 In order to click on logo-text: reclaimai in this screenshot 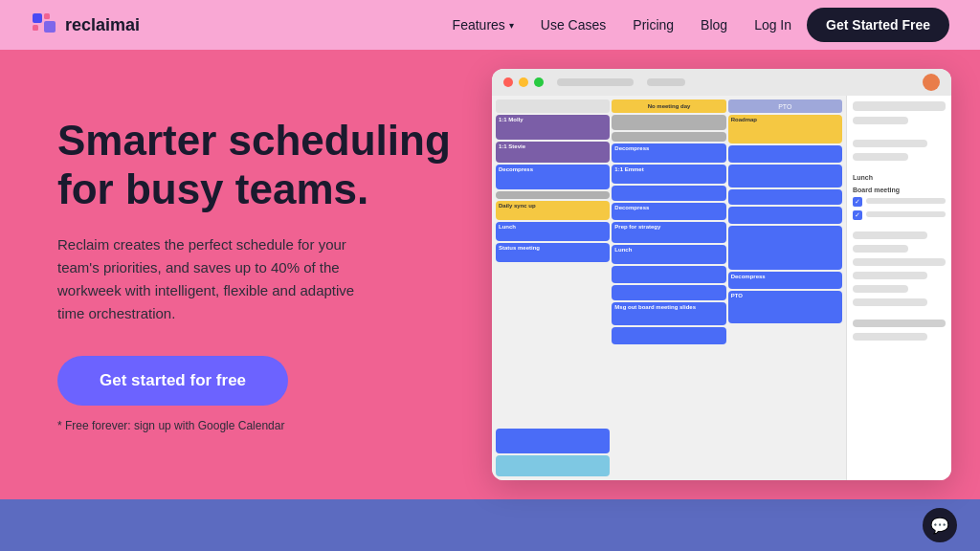, I will do `click(102, 25)`.